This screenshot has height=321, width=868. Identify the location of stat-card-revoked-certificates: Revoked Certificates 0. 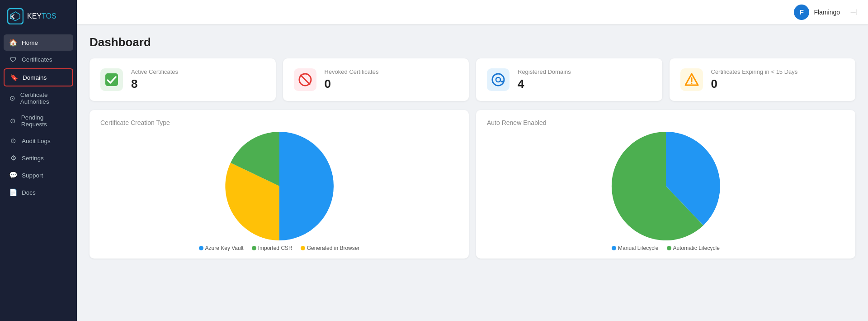
(376, 80).